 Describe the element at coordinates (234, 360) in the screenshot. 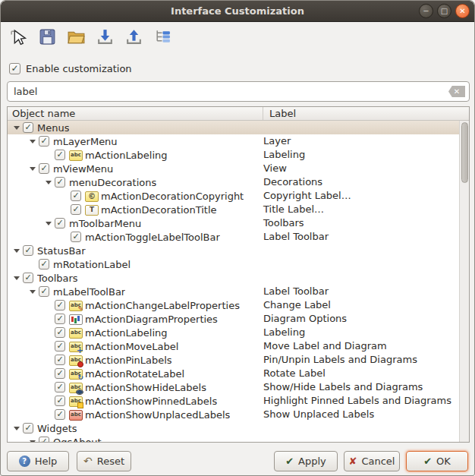

I see `tree-row-mActionPinLabels: ✓mActionPinLabelsPin/Unpin Labels and Di…` at that location.